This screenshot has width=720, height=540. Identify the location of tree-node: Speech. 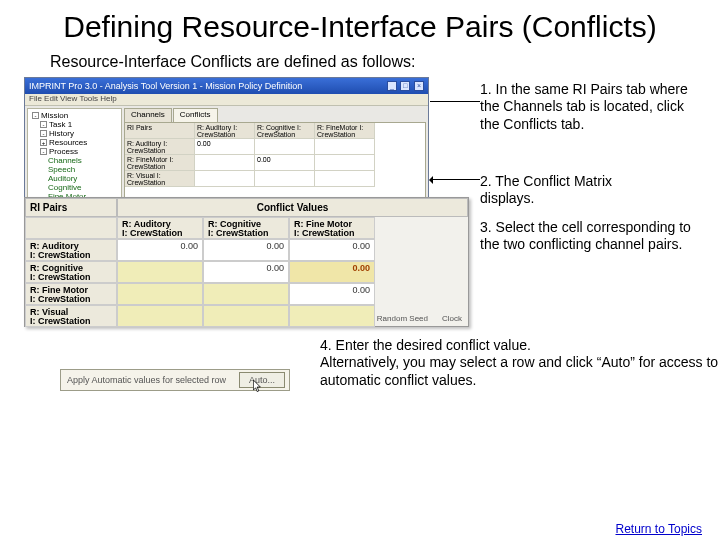
(62, 170).